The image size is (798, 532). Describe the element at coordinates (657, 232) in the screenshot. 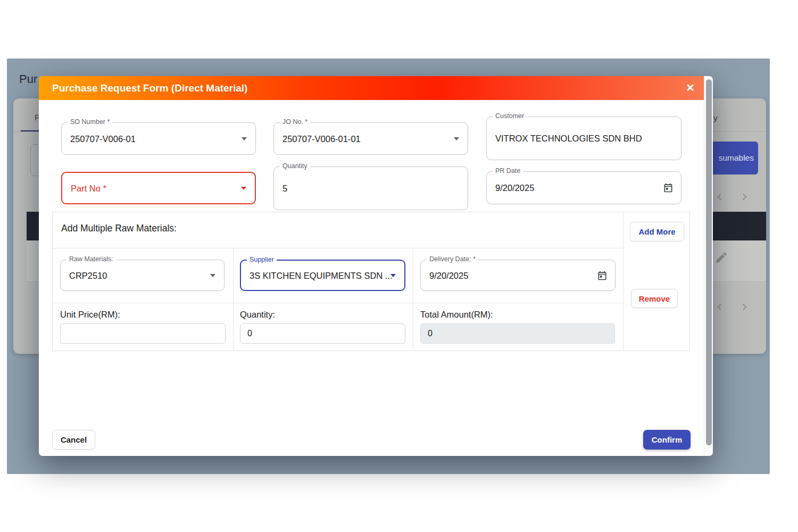

I see `add-more-button: Add More` at that location.